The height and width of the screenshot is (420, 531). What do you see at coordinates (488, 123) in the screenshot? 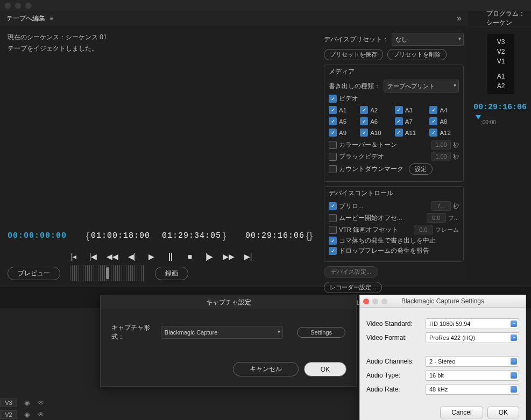
I see `ruler-start-label: ;00:00` at bounding box center [488, 123].